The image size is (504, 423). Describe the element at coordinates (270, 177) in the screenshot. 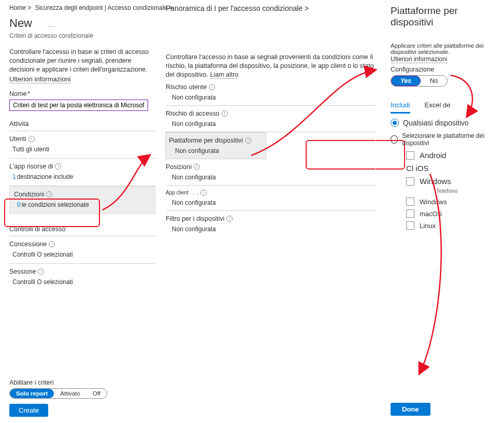

I see `locations-value: Non configurata` at that location.